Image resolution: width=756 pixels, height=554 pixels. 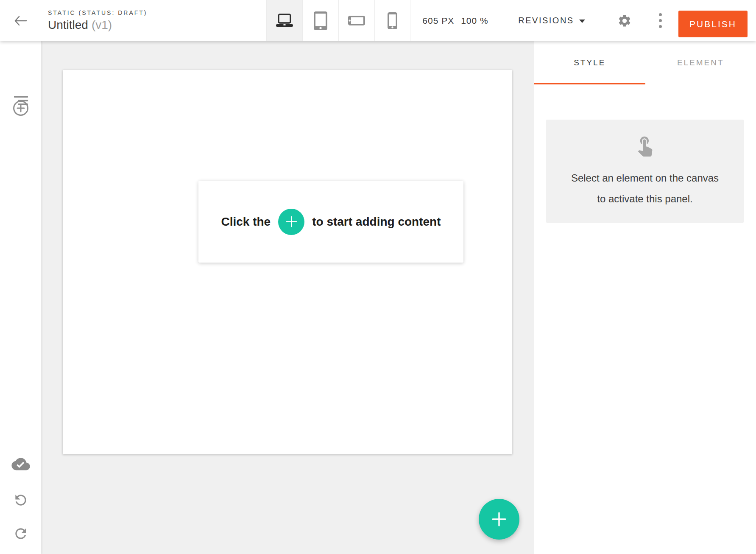 I want to click on kebab-menu-icon, so click(x=661, y=20).